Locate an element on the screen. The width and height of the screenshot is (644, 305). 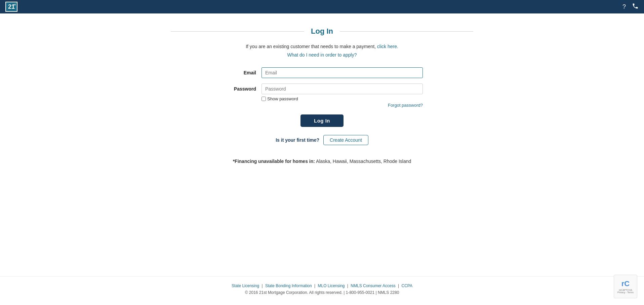
what-do-i-need-link: What do I need in order to apply? is located at coordinates (322, 55).